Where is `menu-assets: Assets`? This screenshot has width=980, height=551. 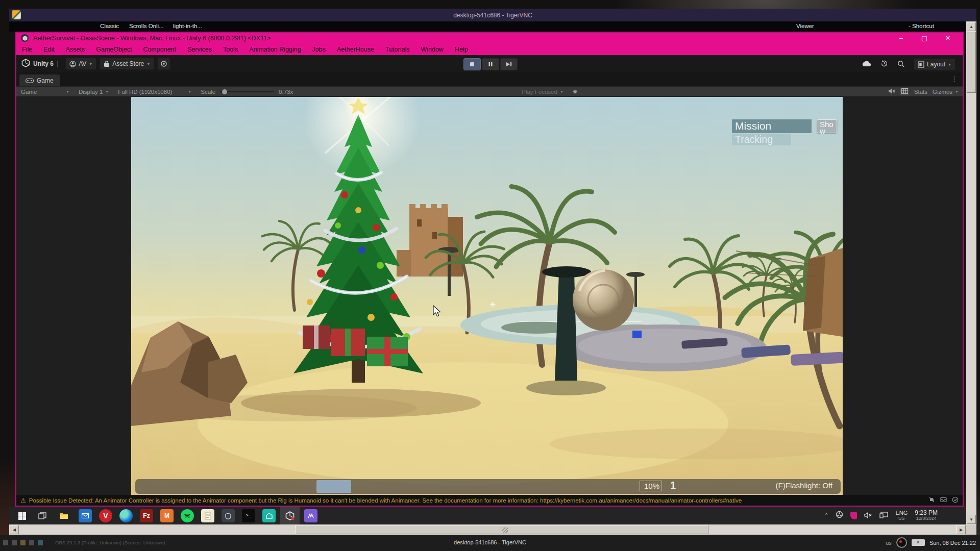 menu-assets: Assets is located at coordinates (76, 49).